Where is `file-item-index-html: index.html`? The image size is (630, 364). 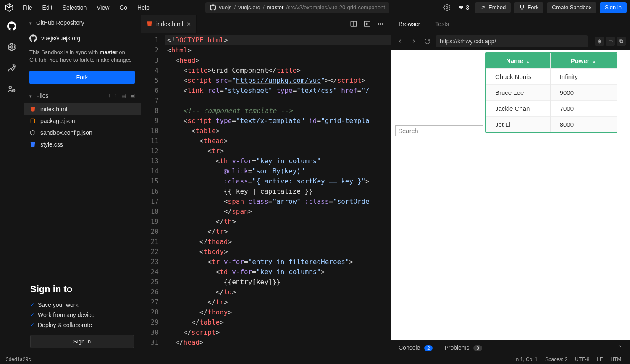 file-item-index-html: index.html is located at coordinates (82, 109).